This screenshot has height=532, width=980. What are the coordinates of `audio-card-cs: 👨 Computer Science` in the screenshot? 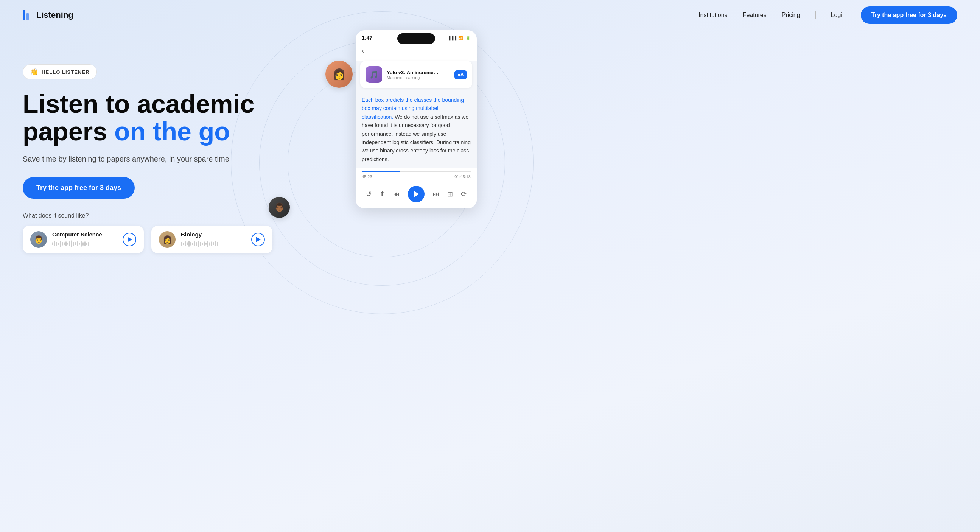 It's located at (83, 240).